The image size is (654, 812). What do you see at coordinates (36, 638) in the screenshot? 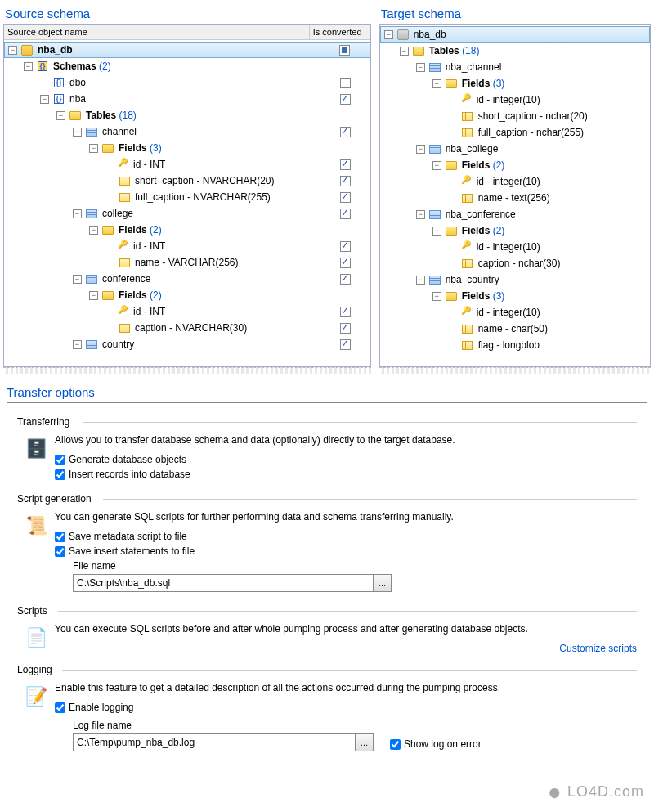
I see `sql-icon: 📄` at bounding box center [36, 638].